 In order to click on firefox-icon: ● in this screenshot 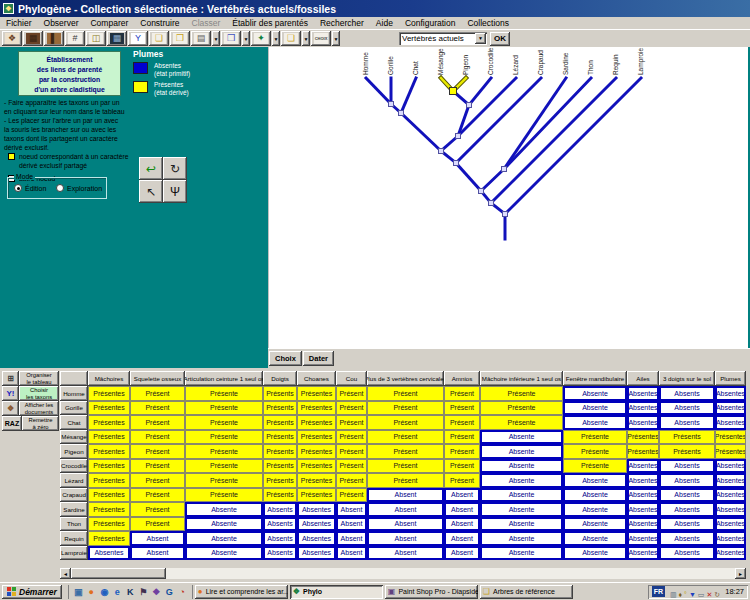, I will do `click(92, 592)`.